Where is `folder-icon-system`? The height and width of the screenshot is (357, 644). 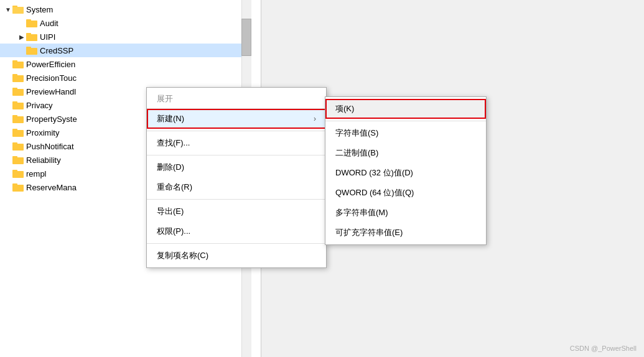 folder-icon-system is located at coordinates (18, 9).